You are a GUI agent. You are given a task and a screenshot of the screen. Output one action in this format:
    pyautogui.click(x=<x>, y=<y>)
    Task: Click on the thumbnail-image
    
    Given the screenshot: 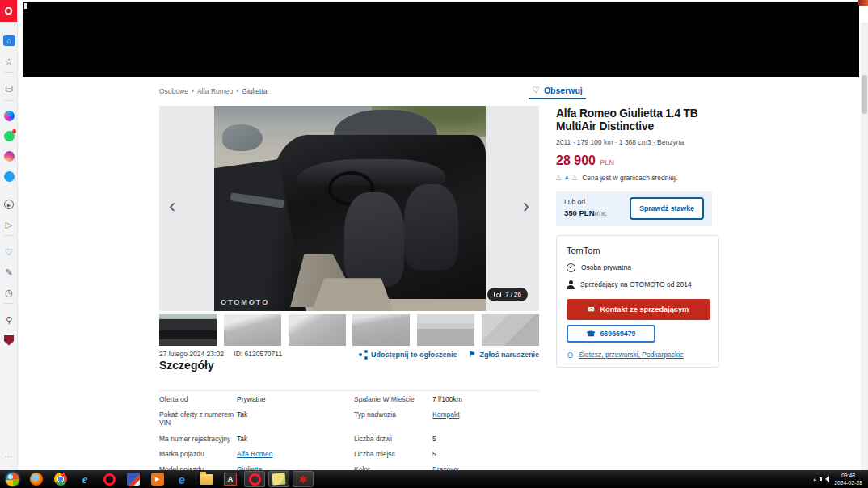 What is the action you would take?
    pyautogui.click(x=188, y=330)
    